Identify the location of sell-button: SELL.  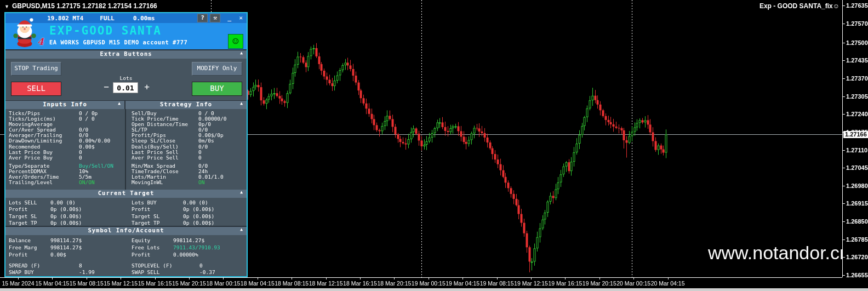
(36, 89).